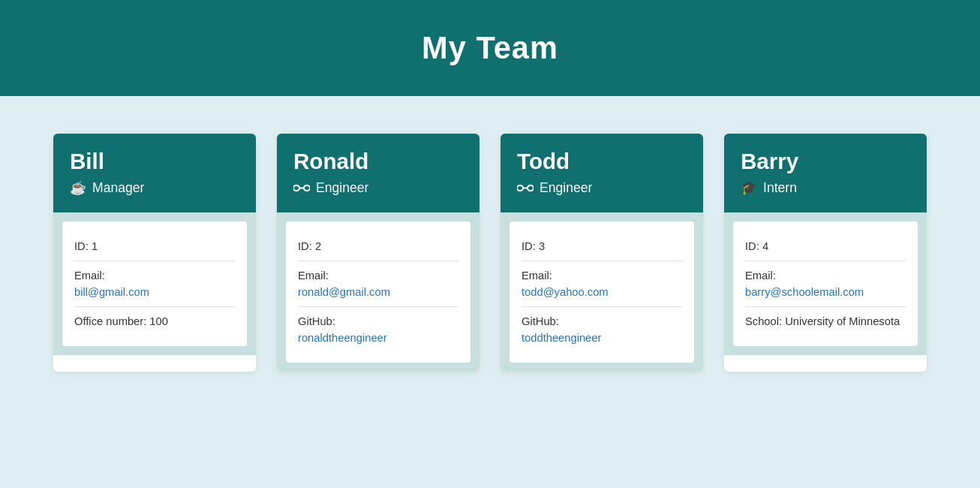 This screenshot has width=980, height=488. What do you see at coordinates (602, 173) in the screenshot?
I see `card-header-todd: ToddEngineer` at bounding box center [602, 173].